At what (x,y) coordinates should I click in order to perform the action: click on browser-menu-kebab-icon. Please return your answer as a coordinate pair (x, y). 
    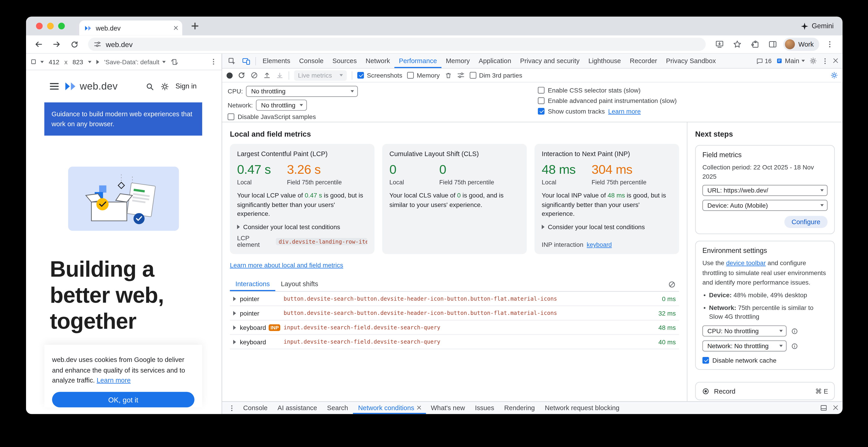
    Looking at the image, I should click on (830, 44).